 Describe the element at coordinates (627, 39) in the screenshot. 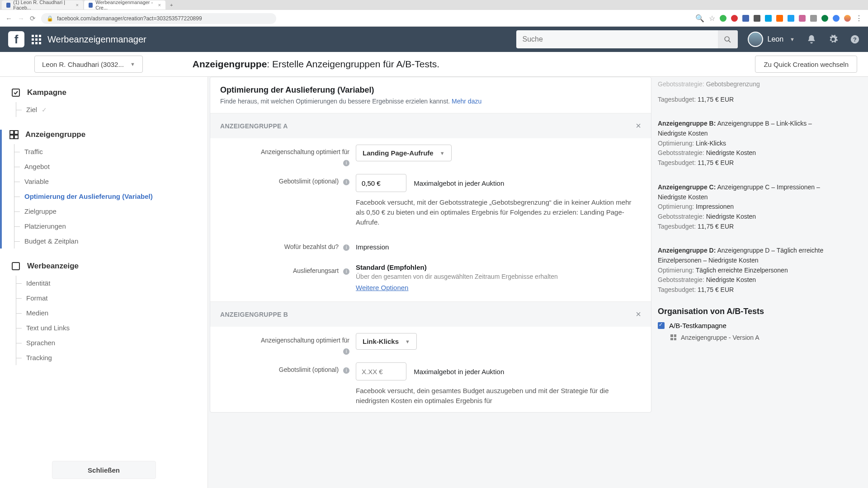

I see `search-wrap` at that location.